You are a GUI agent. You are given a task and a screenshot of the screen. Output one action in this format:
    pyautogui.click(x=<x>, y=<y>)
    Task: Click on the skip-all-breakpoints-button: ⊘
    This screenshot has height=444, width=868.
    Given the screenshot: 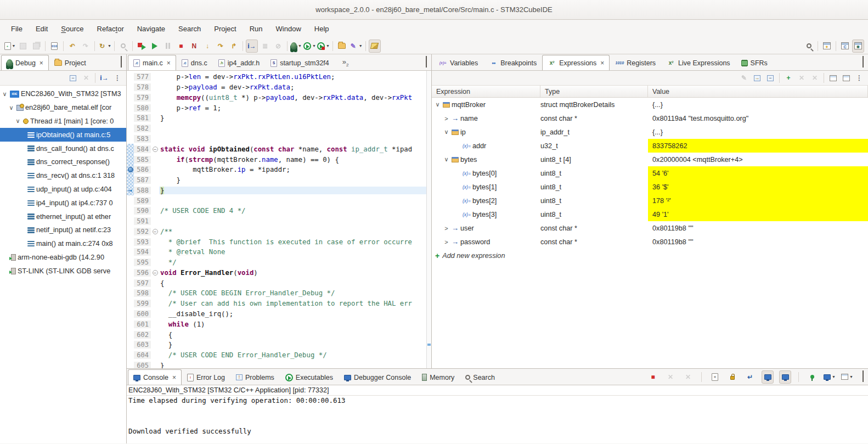 What is the action you would take?
    pyautogui.click(x=278, y=46)
    